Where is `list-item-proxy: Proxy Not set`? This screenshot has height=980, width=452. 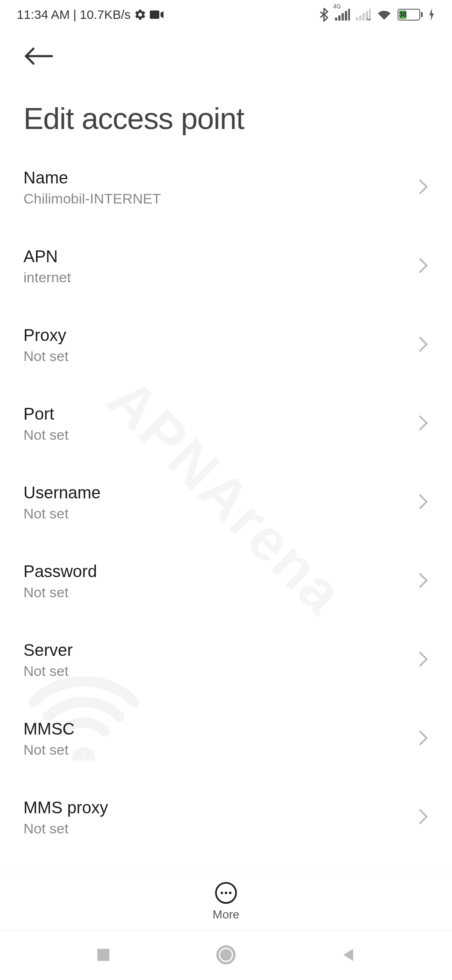
list-item-proxy: Proxy Not set is located at coordinates (226, 345).